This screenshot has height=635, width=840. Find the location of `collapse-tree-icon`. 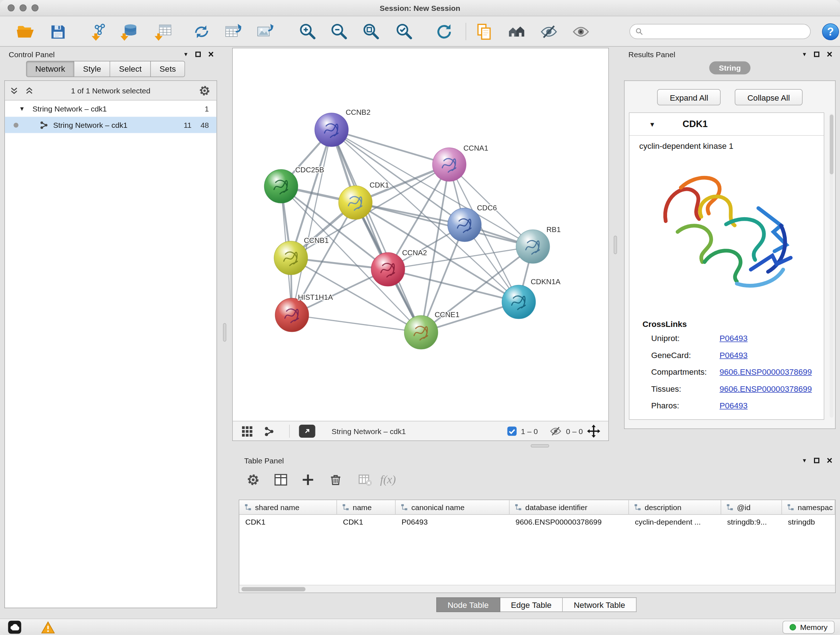

collapse-tree-icon is located at coordinates (30, 90).